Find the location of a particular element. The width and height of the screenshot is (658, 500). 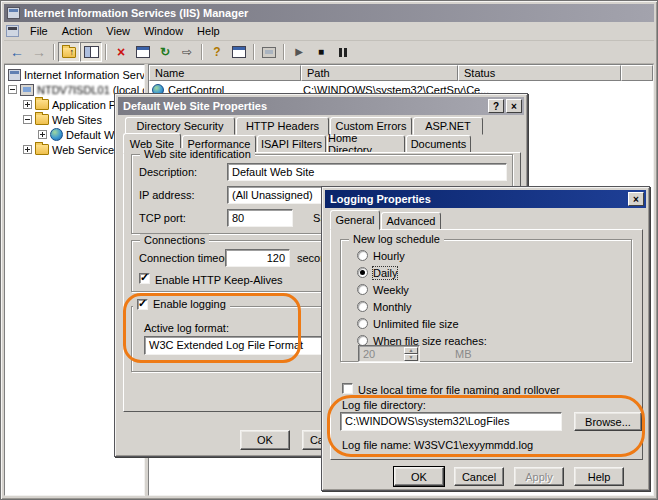

tab-isapi-filters: ISAPI Filters is located at coordinates (292, 144).